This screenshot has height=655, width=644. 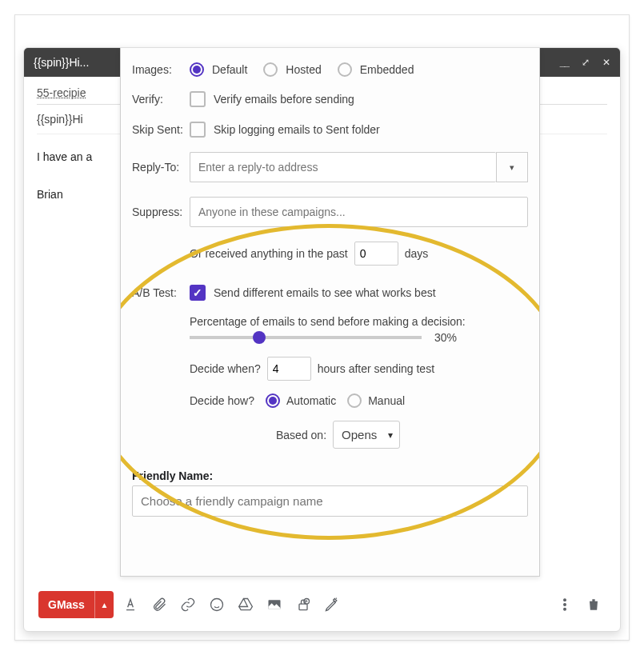 What do you see at coordinates (332, 605) in the screenshot?
I see `pen-icon` at bounding box center [332, 605].